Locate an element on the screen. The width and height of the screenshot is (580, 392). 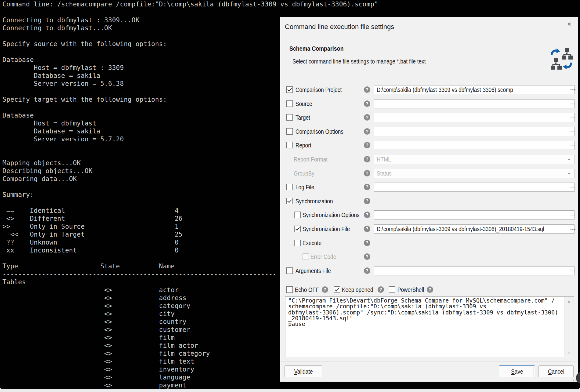
cancel-button: Cancel is located at coordinates (556, 371).